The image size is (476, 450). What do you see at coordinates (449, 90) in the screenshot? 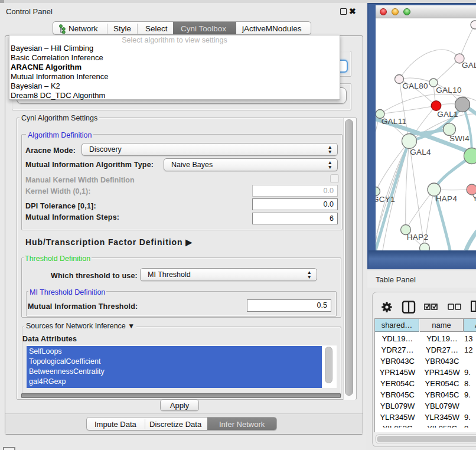
I see `svg-text: GAL10` at bounding box center [449, 90].